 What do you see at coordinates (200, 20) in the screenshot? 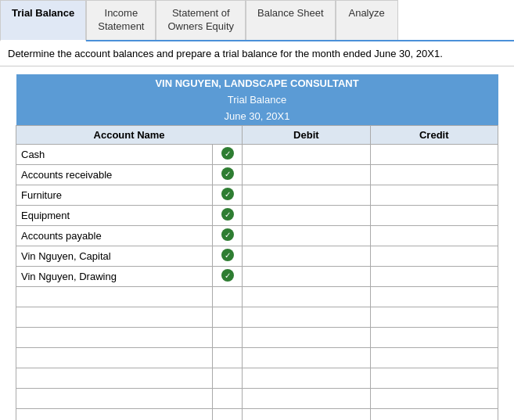
I see `tab-owners-equity: Statement of Owners Equity` at bounding box center [200, 20].